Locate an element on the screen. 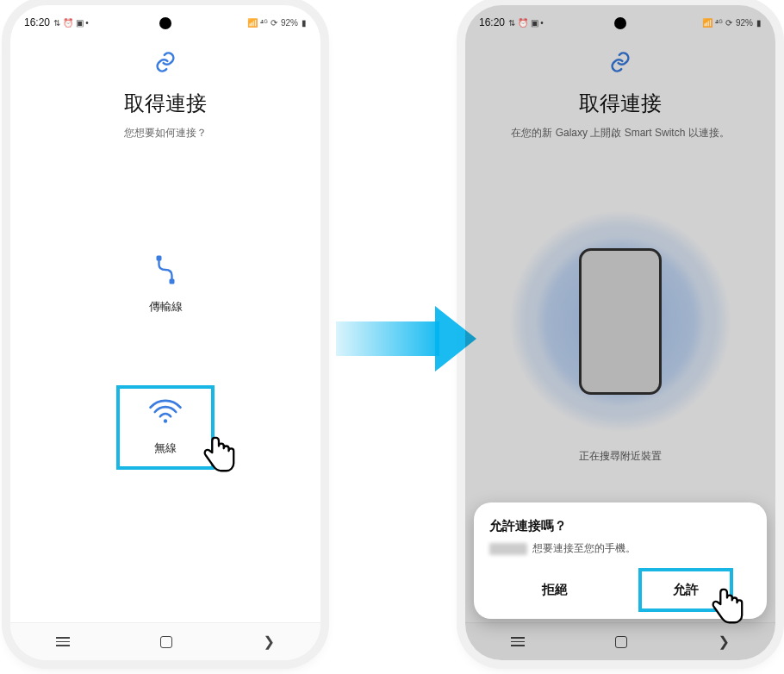 The height and width of the screenshot is (674, 784). deny-button: 拒絕 is located at coordinates (555, 590).